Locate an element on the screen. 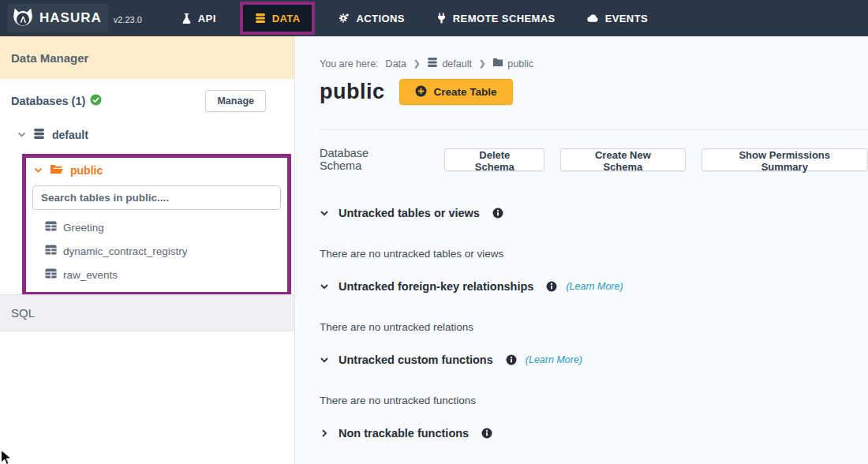 The image size is (868, 464). mouse-cursor is located at coordinates (6, 456).